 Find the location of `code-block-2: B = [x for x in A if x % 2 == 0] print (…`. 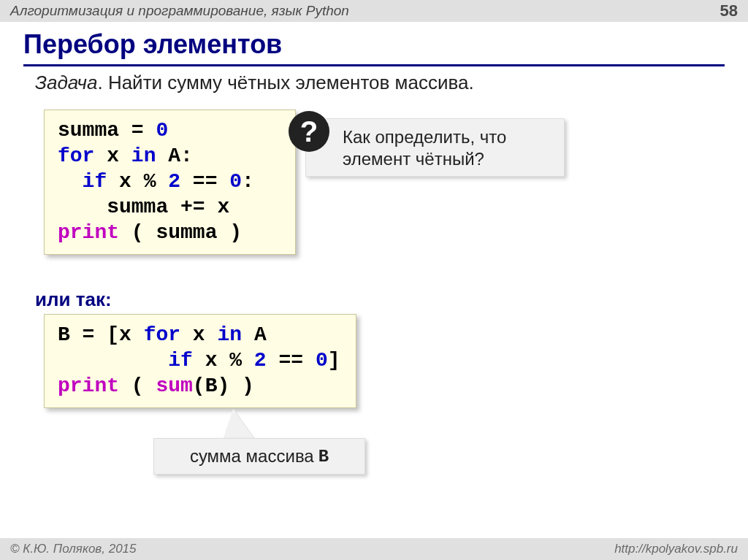

code-block-2: B = [x for x in A if x % 2 == 0] print (… is located at coordinates (200, 361).